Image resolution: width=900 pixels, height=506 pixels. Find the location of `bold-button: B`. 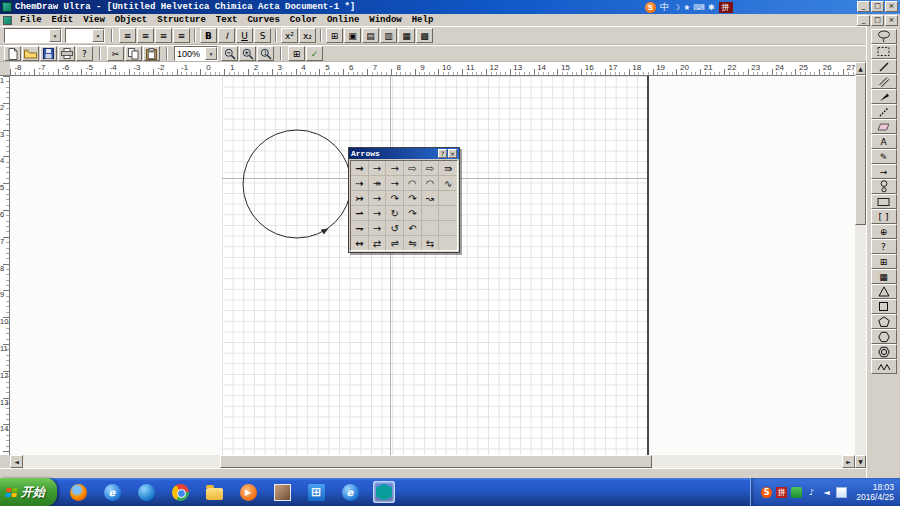

bold-button: B is located at coordinates (208, 36).